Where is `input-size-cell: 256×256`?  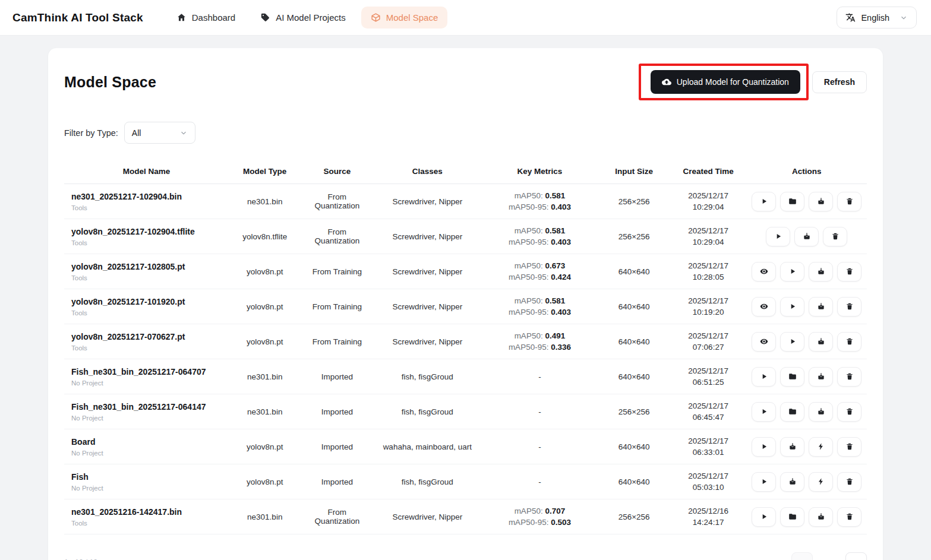
input-size-cell: 256×256 is located at coordinates (634, 202).